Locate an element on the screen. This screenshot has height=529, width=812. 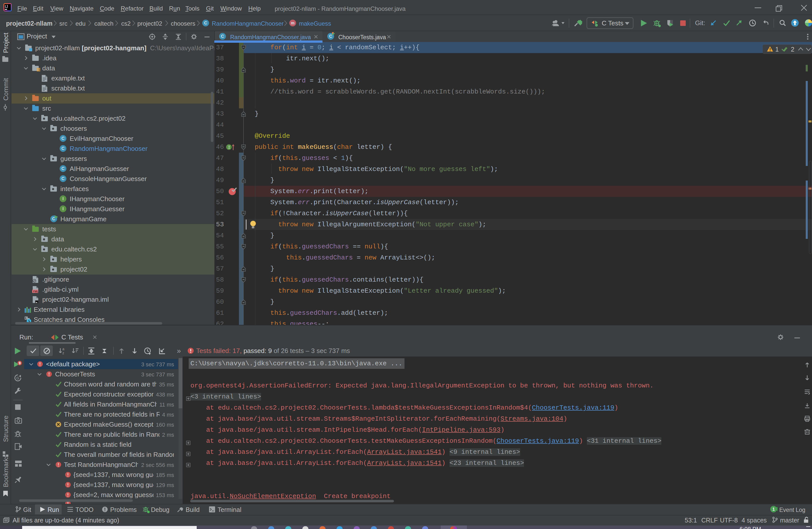
svg-text: YML is located at coordinates (36, 291).